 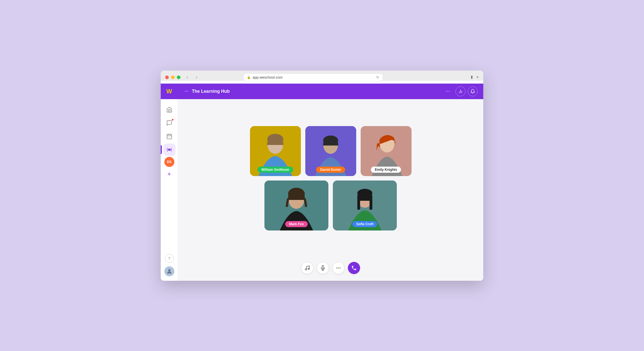 What do you see at coordinates (323, 268) in the screenshot?
I see `microphone-button` at bounding box center [323, 268].